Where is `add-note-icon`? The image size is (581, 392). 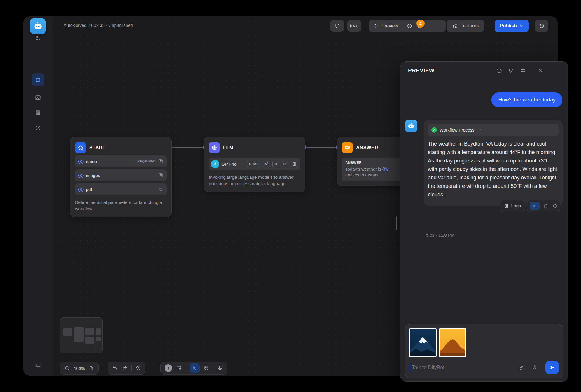
add-note-icon is located at coordinates (179, 368).